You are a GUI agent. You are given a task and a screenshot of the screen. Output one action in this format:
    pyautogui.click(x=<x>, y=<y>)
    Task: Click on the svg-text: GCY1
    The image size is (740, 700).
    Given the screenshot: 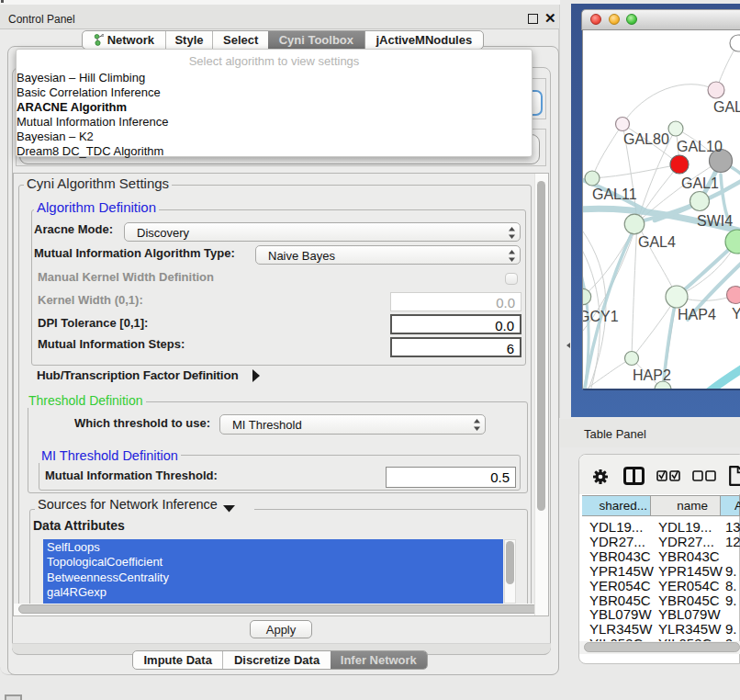 What is the action you would take?
    pyautogui.click(x=600, y=316)
    